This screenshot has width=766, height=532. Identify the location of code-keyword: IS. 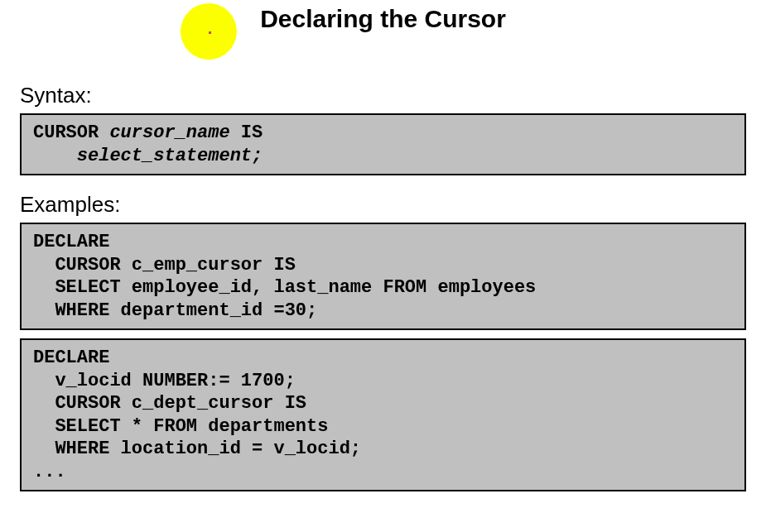
(247, 132).